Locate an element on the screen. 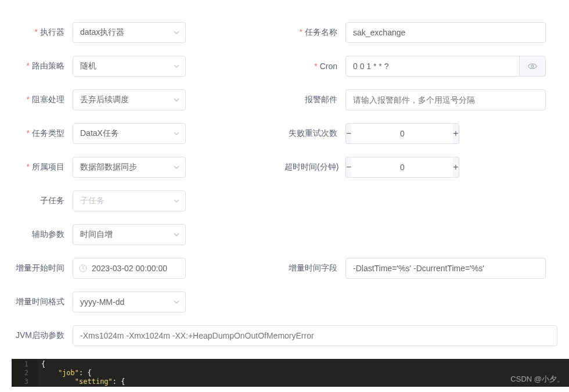 The width and height of the screenshot is (569, 392). executor-select: datax执行器 is located at coordinates (129, 33).